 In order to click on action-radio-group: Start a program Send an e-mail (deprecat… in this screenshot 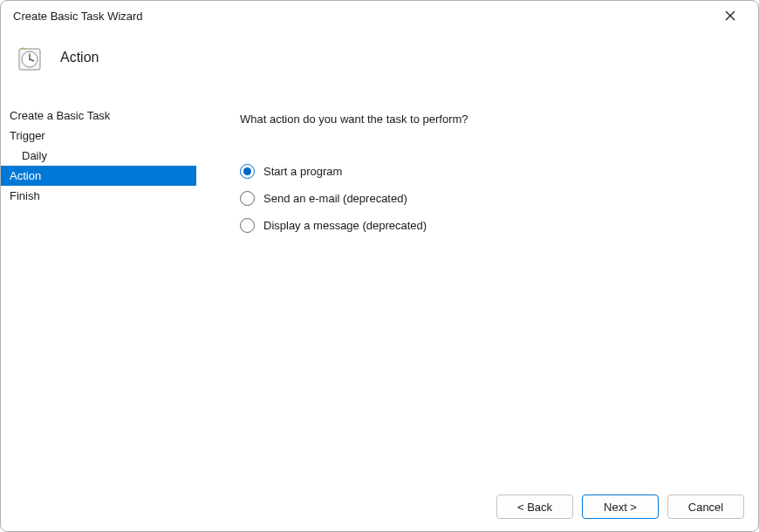, I will do `click(489, 199)`.